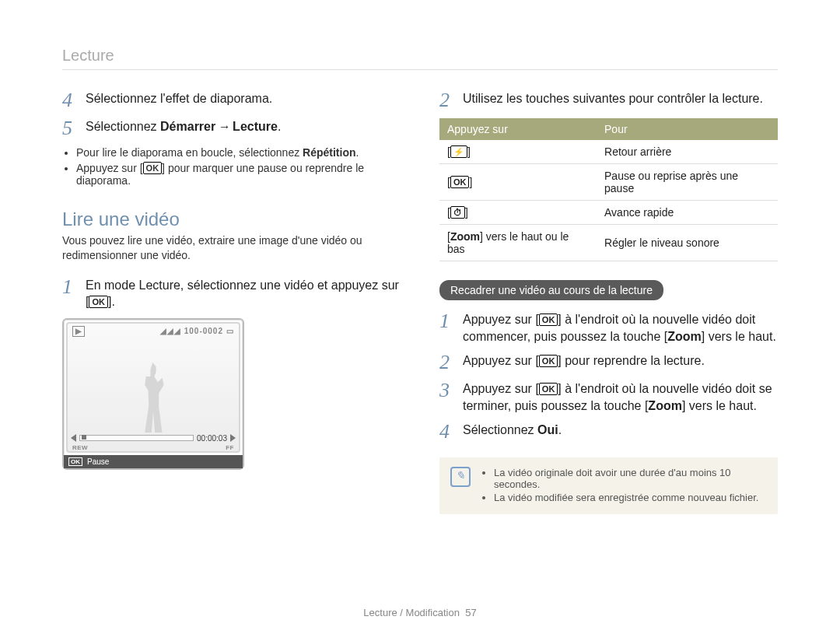  What do you see at coordinates (69, 128) in the screenshot?
I see `step-number: 5` at bounding box center [69, 128].